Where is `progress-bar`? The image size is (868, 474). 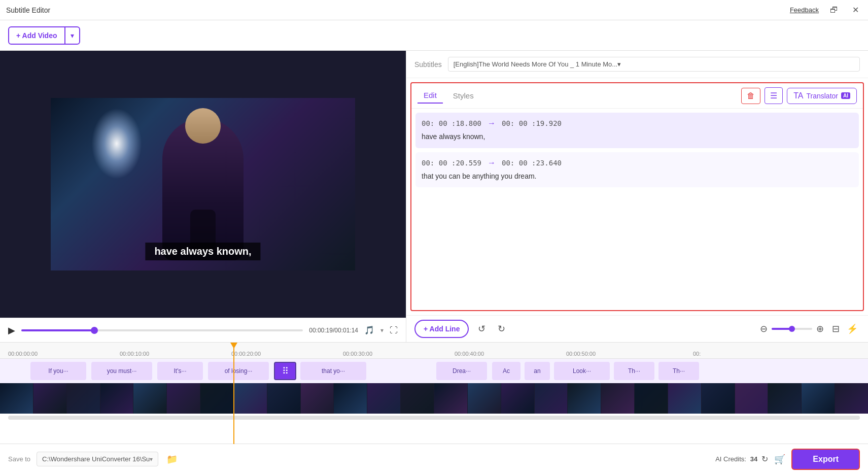 progress-bar is located at coordinates (162, 330).